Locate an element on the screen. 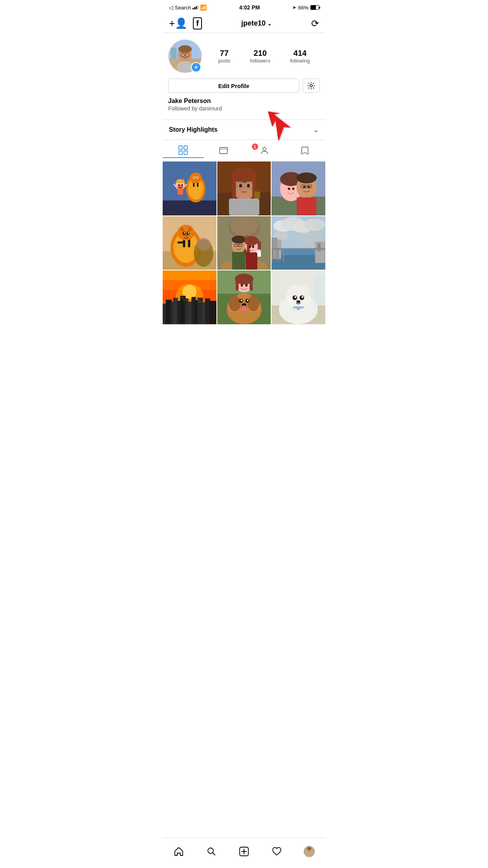 This screenshot has width=488, height=868. wifi-icon: 📶 is located at coordinates (204, 7).